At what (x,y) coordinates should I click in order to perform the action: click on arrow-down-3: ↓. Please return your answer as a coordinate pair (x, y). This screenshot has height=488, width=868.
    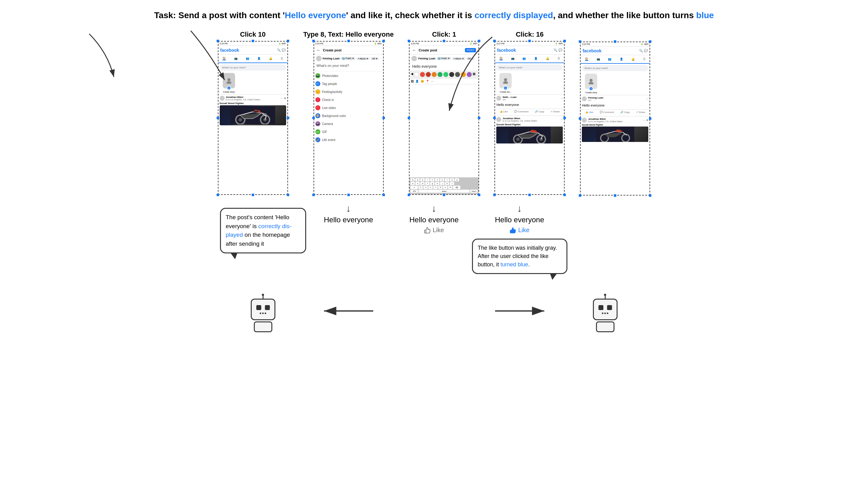
    Looking at the image, I should click on (434, 208).